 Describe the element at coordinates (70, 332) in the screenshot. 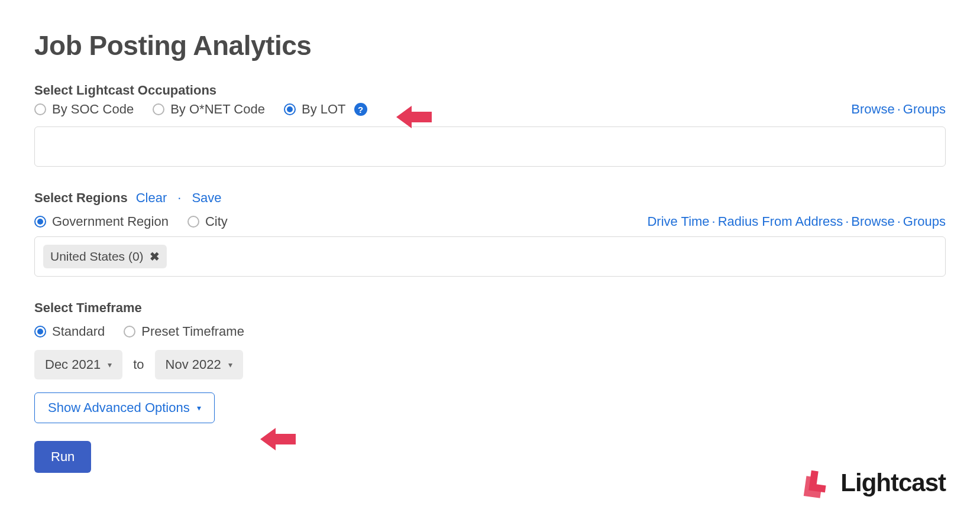

I see `radio-standard: Standard` at that location.